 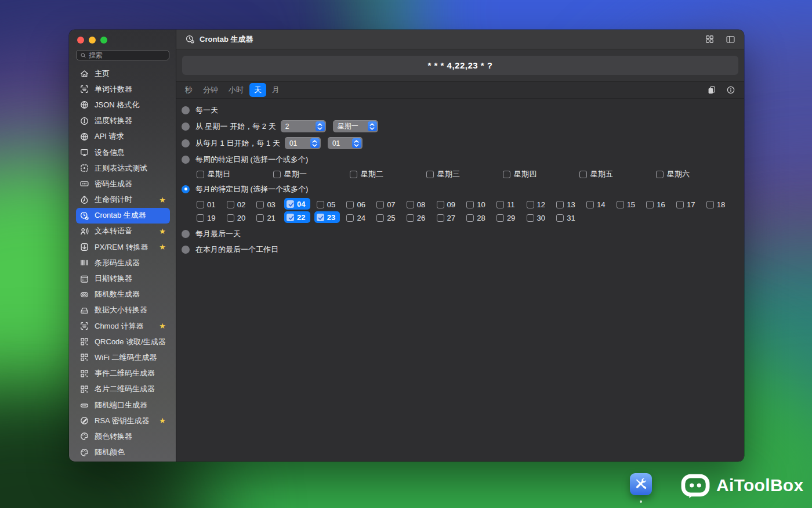 What do you see at coordinates (641, 484) in the screenshot?
I see `dock-app-icon` at bounding box center [641, 484].